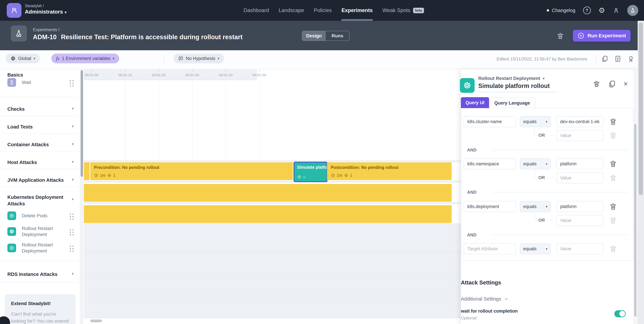 This screenshot has height=324, width=644. I want to click on sidebar-section-jvm-attacks: JVM Application Attacks, so click(36, 180).